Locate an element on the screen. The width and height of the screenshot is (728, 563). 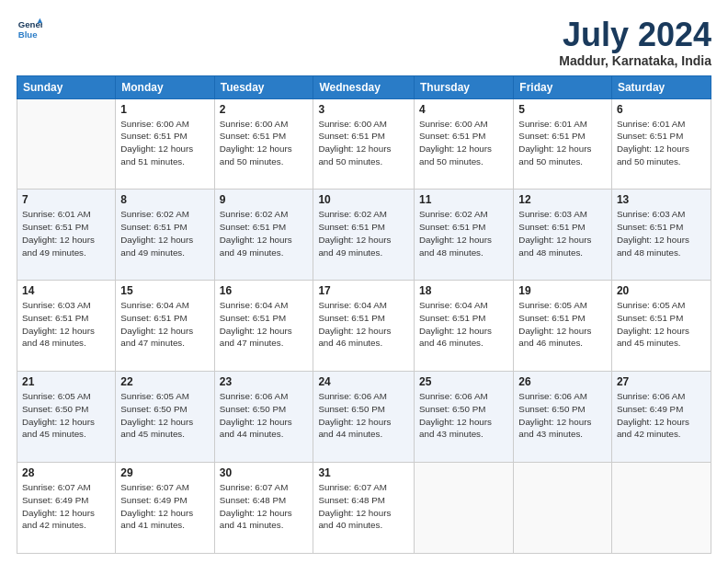
day-number: 13 is located at coordinates (662, 200).